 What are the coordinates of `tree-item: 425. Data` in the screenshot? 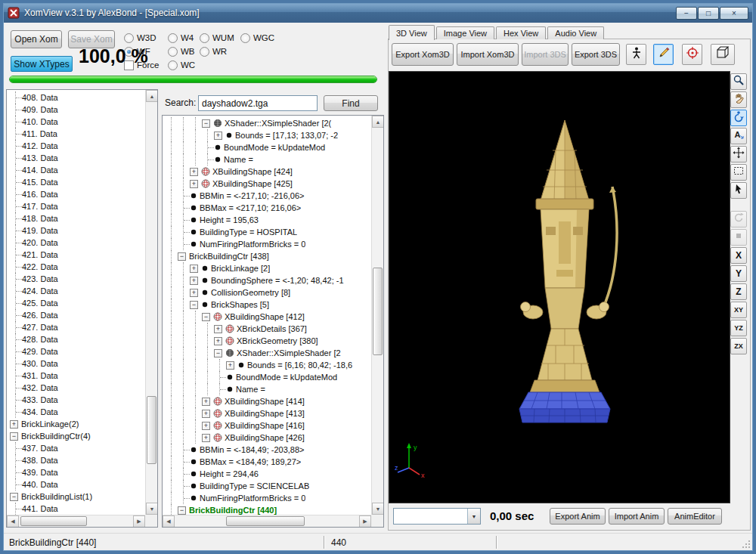 It's located at (77, 303).